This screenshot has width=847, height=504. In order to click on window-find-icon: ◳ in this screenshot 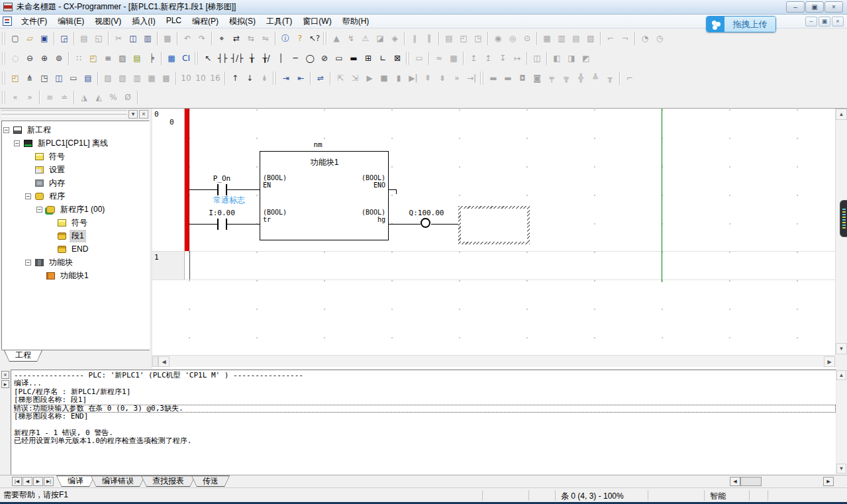, I will do `click(44, 78)`.